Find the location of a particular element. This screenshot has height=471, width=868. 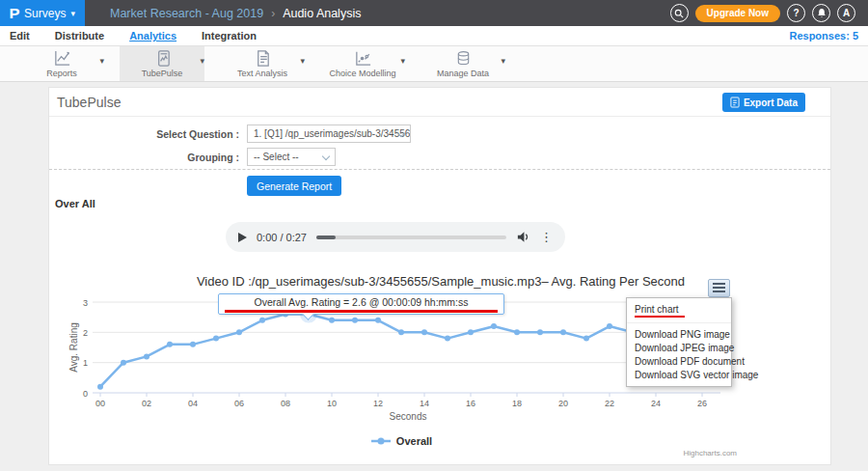

manage-data-icon is located at coordinates (463, 58).